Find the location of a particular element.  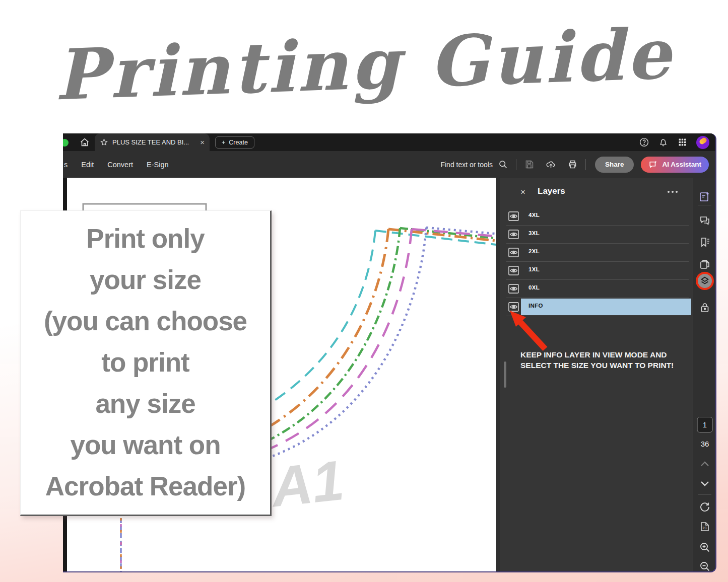

previous-page-chevron-icon is located at coordinates (705, 464).